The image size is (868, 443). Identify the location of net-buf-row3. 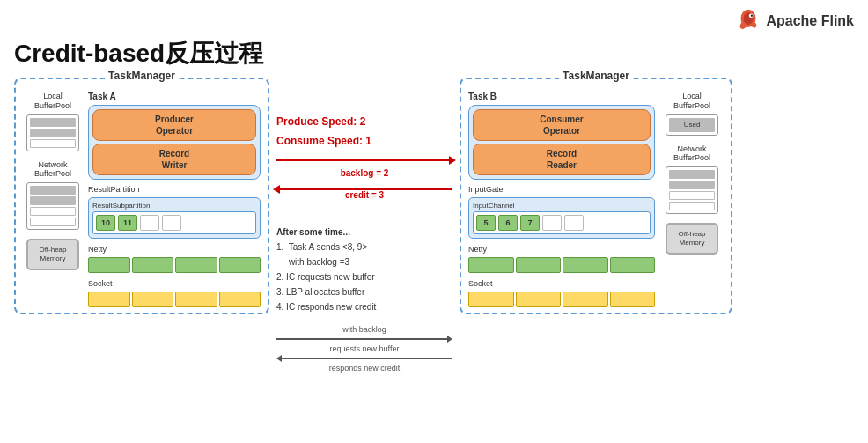
(53, 211).